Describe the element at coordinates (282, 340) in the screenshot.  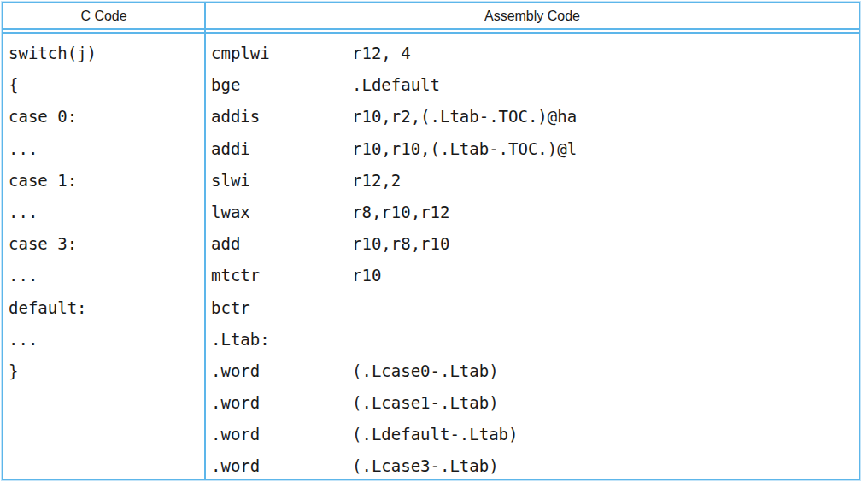
I see `asm-mnemonic: .Ltab:` at that location.